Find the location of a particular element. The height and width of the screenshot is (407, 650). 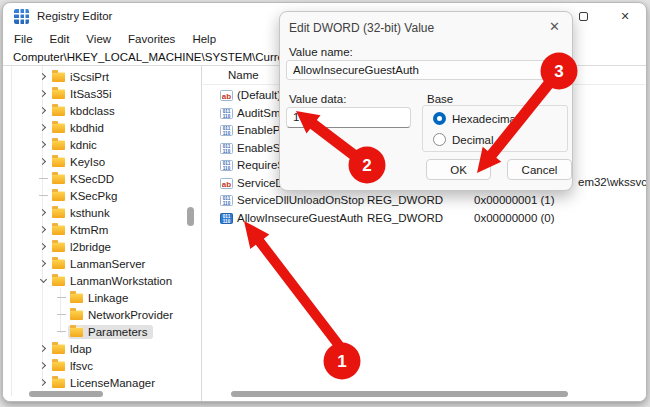

tree-item-lanmanserver: LanmanServer is located at coordinates (102, 264).